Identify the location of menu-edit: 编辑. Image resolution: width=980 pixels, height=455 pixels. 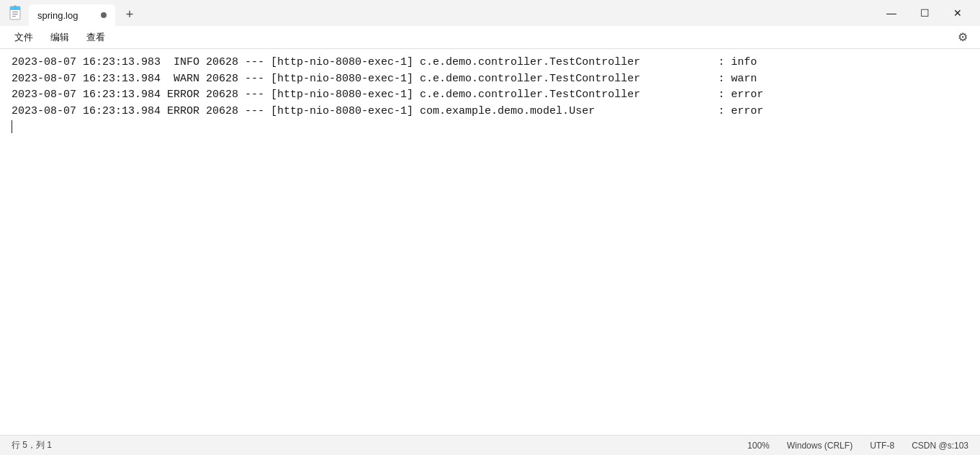
(60, 37).